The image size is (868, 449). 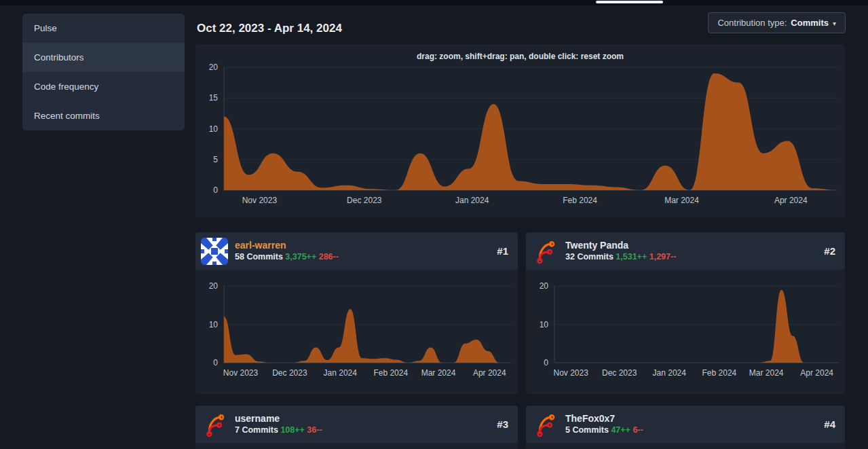 I want to click on commit-count: 32 Commits, so click(x=589, y=257).